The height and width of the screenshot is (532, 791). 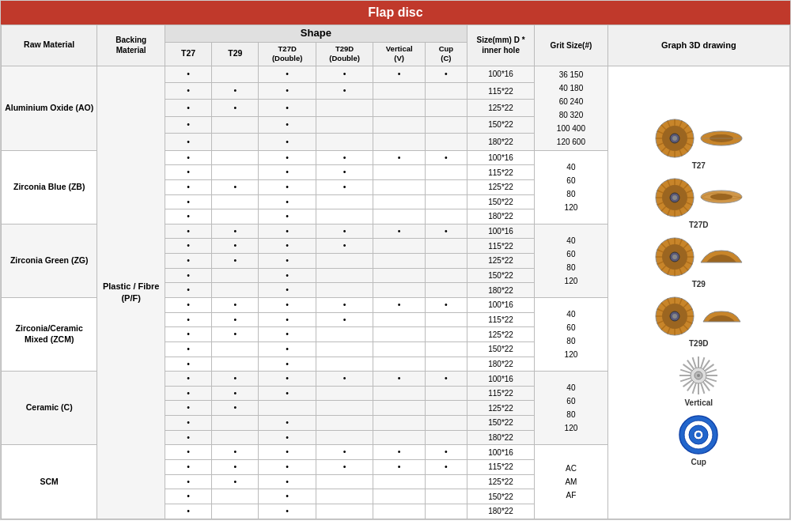 I want to click on col-size: 180*22, so click(x=501, y=364).